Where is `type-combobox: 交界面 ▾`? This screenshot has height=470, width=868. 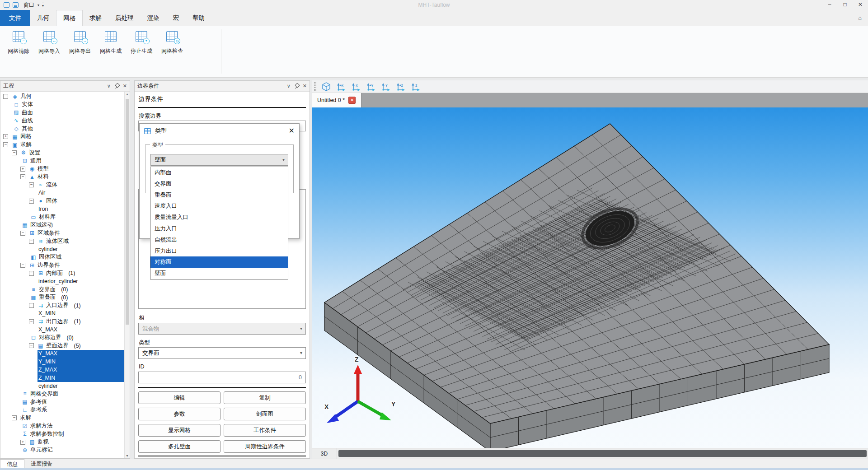 type-combobox: 交界面 ▾ is located at coordinates (222, 353).